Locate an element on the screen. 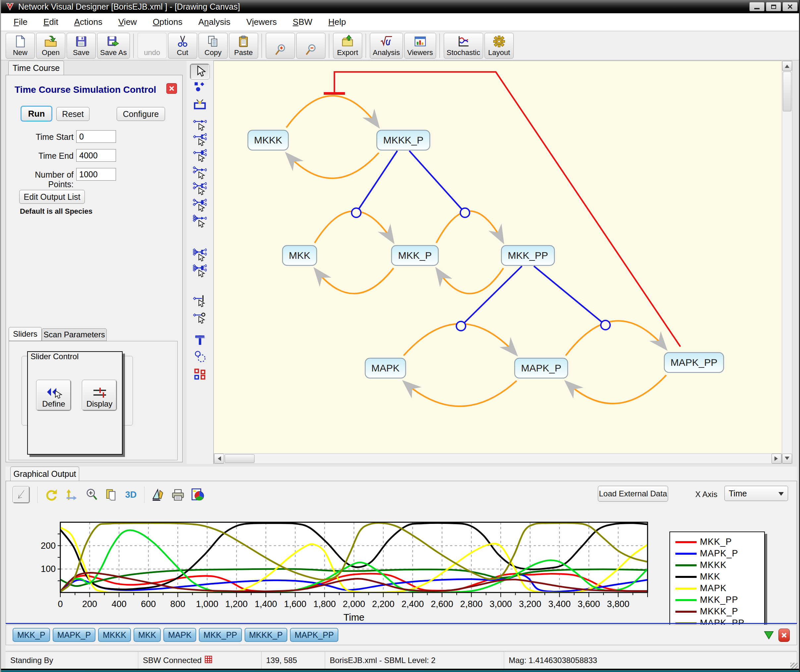  run-button: Run is located at coordinates (37, 114).